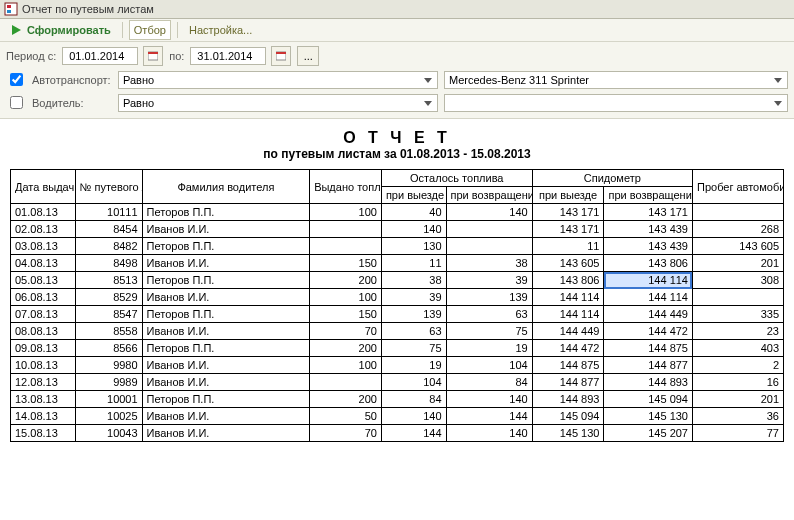 The image size is (794, 520). I want to click on cell-spd-in: 144 472, so click(648, 332).